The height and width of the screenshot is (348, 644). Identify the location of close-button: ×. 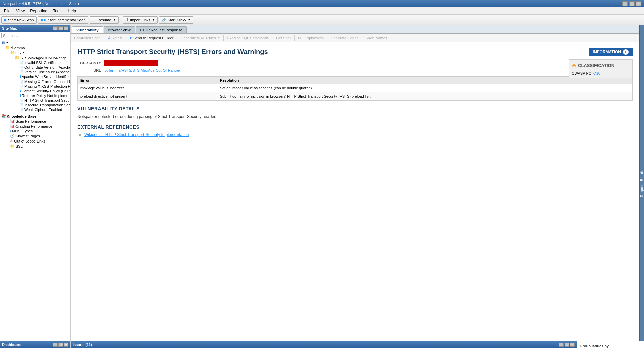
(639, 4).